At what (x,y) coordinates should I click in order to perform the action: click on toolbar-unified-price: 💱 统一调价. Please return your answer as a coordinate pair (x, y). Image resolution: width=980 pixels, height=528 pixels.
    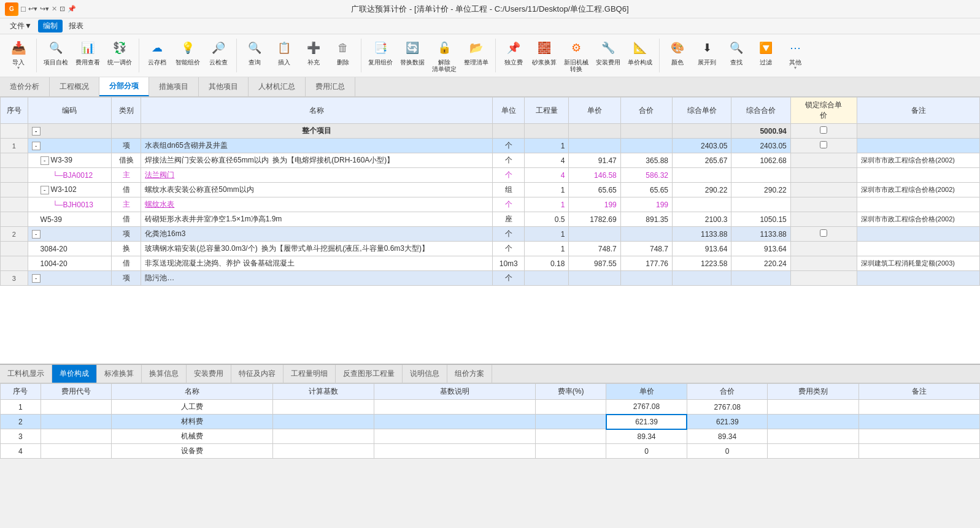
    Looking at the image, I should click on (120, 52).